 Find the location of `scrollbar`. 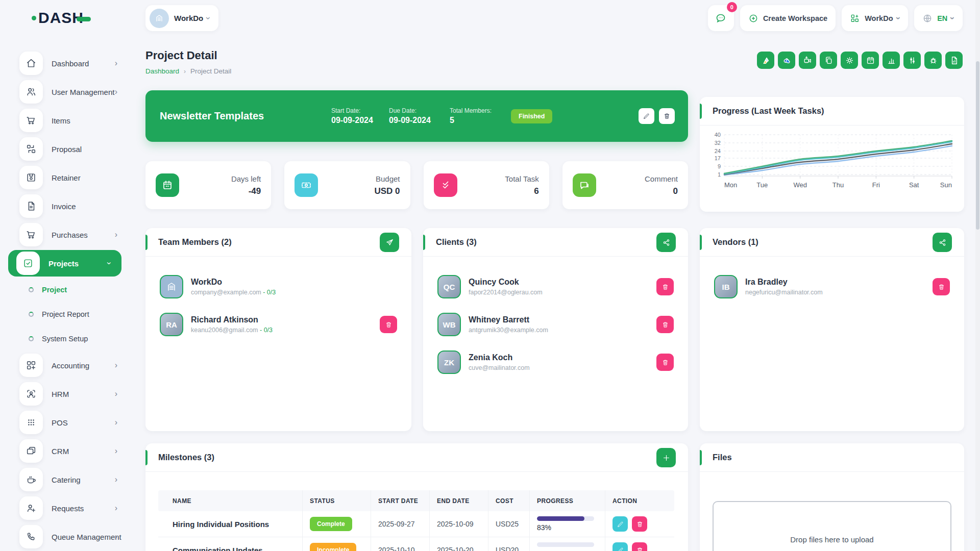

scrollbar is located at coordinates (978, 276).